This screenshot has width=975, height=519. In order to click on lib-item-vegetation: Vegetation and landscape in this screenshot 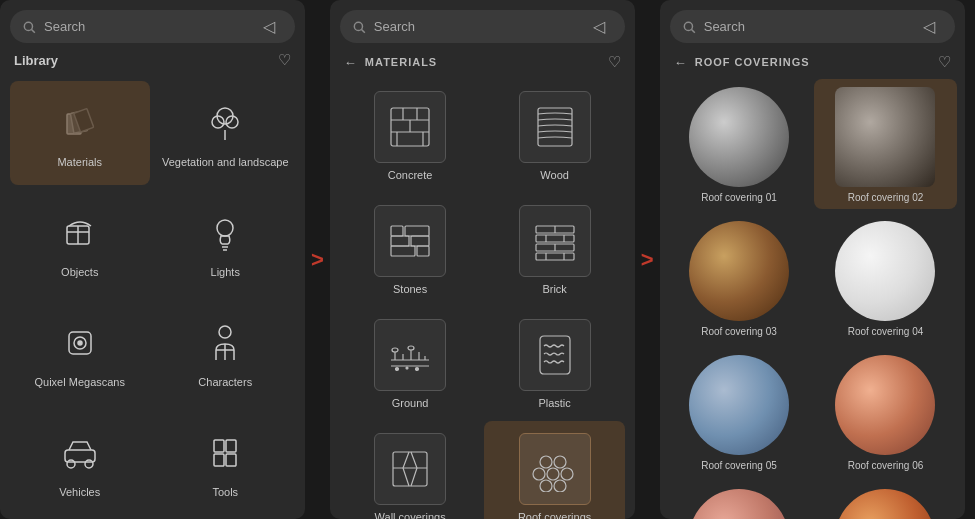, I will do `click(226, 133)`.